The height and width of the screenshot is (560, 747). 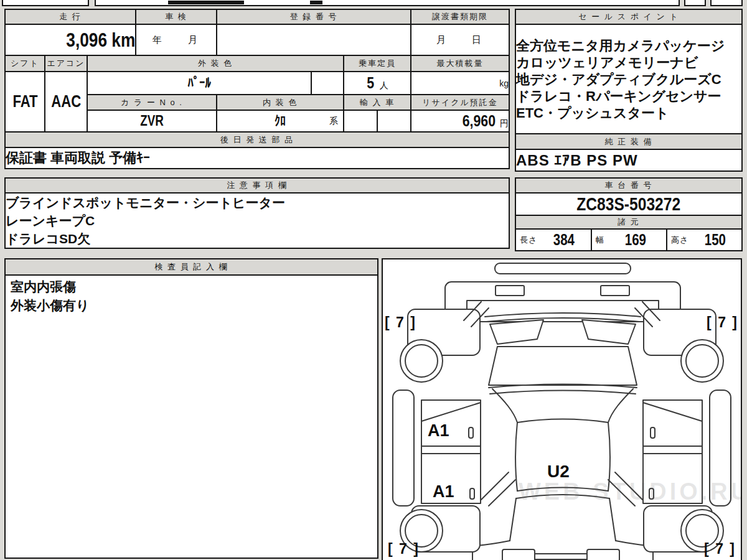 I want to click on exterior-color-extra-cell, so click(x=327, y=83).